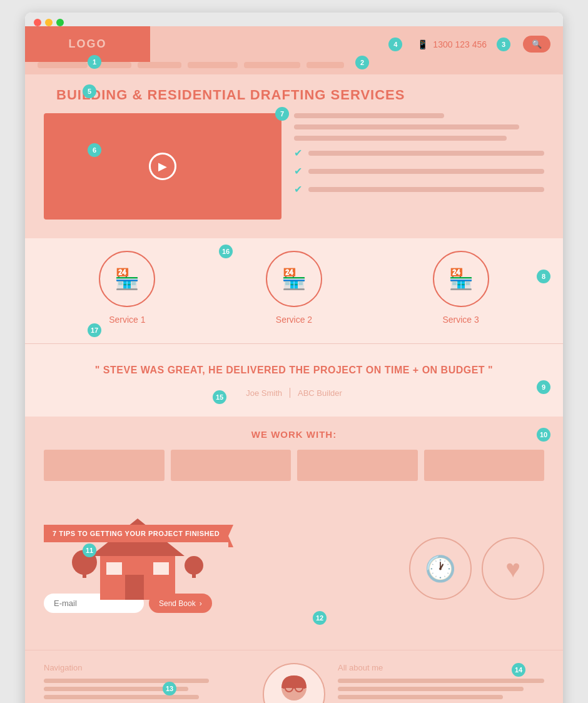 This screenshot has width=588, height=703. What do you see at coordinates (298, 153) in the screenshot?
I see `check-icon-1: ✔` at bounding box center [298, 153].